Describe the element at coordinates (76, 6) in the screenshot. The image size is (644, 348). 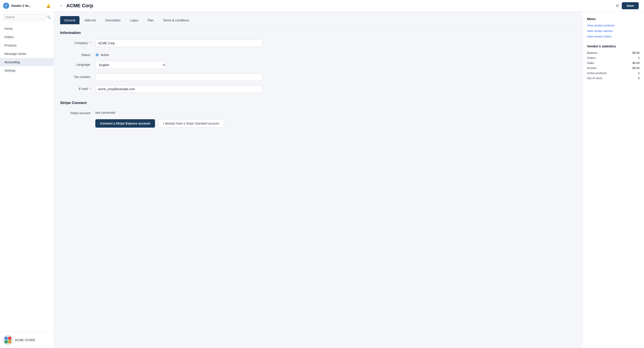
I see `topbar-left: ← ACME Corp` at that location.